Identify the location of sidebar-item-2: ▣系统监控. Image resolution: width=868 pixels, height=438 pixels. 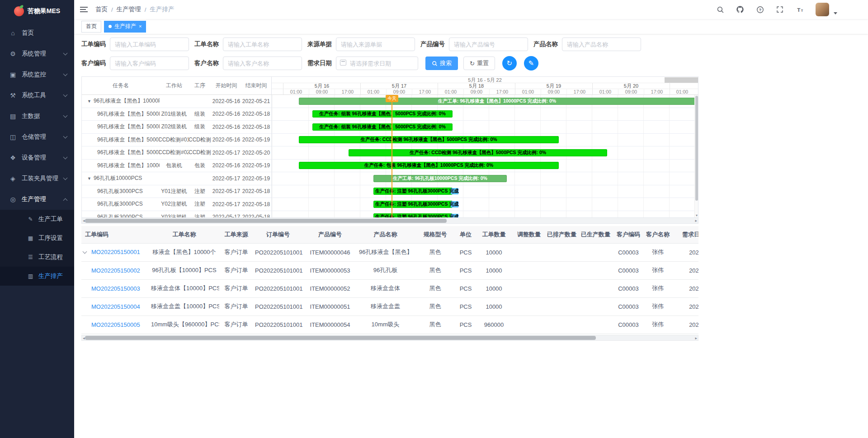
(37, 75).